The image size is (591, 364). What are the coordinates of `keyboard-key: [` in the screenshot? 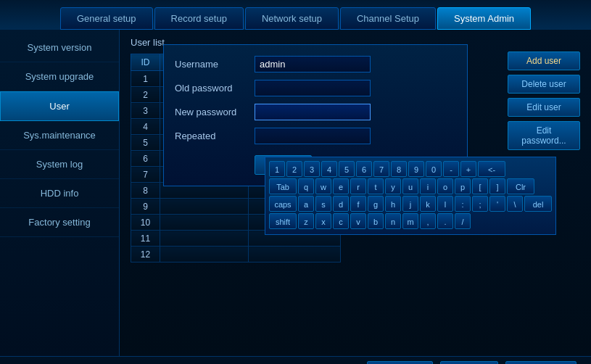 It's located at (480, 186).